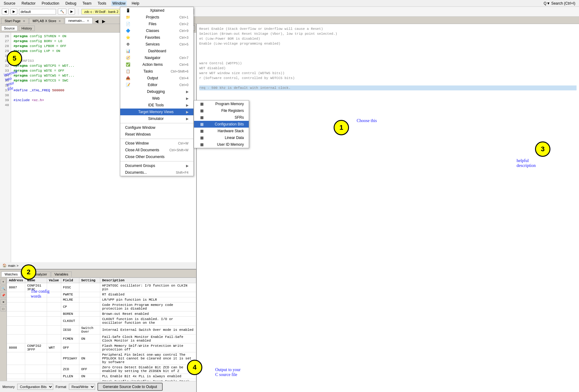 This screenshot has height=392, width=579. Describe the element at coordinates (101, 321) in the screenshot. I see `table-row: CLKOUTCLKOUT function is disabled. I/O o…` at that location.